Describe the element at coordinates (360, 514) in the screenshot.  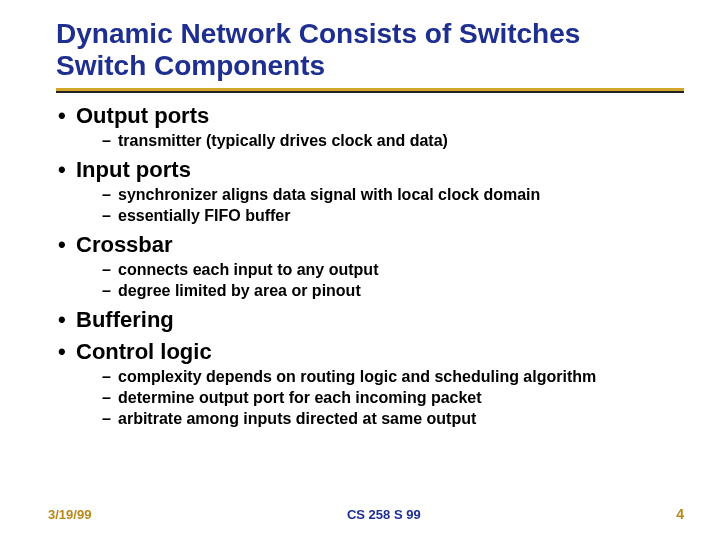
I see `slide-footer: 3/19/99 CS 258 S 99 4` at that location.